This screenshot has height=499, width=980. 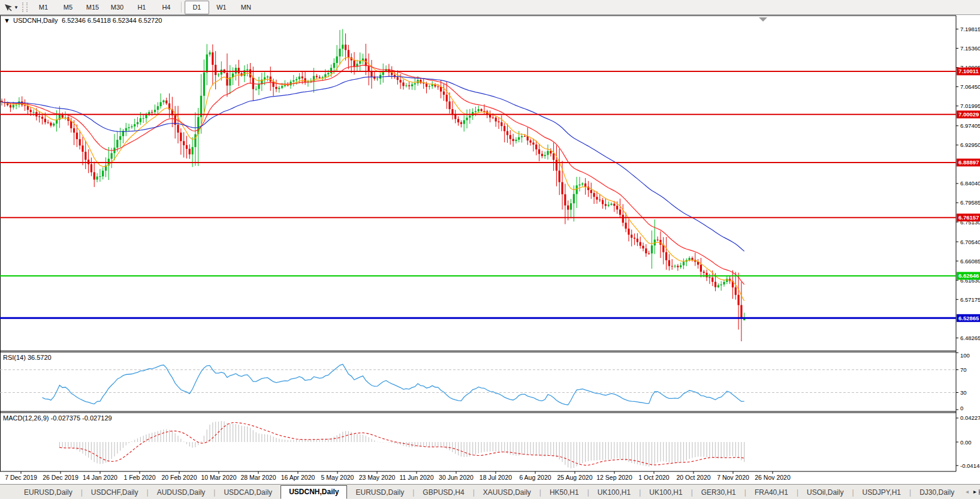 I want to click on chart-tab-gbpusd-h4: GBPUSD,H4, so click(x=444, y=492).